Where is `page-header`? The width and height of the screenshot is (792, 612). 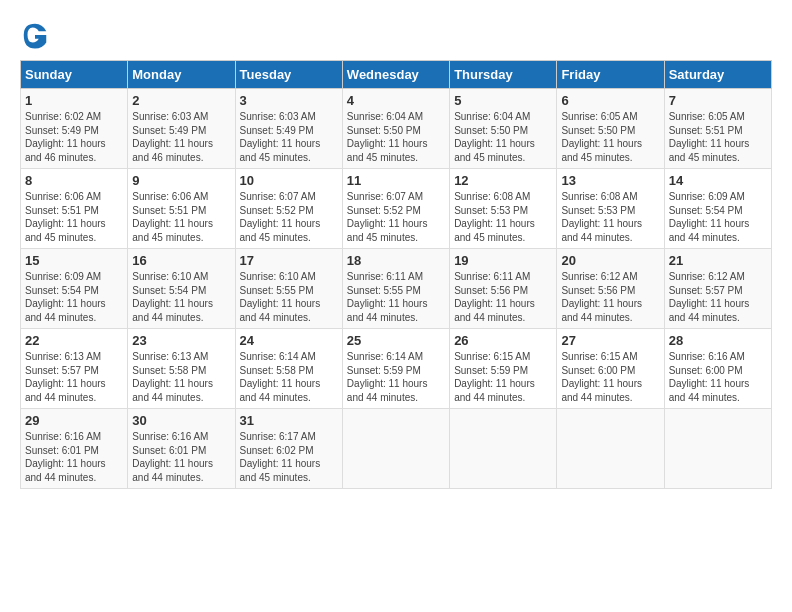 page-header is located at coordinates (396, 35).